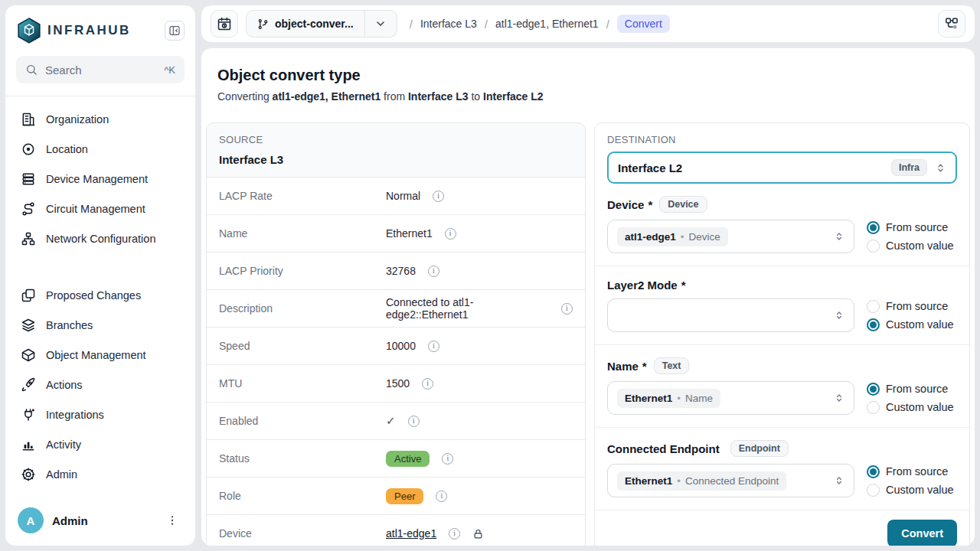 The width and height of the screenshot is (980, 551). Describe the element at coordinates (64, 385) in the screenshot. I see `sidebar-item-label: Actions` at that location.